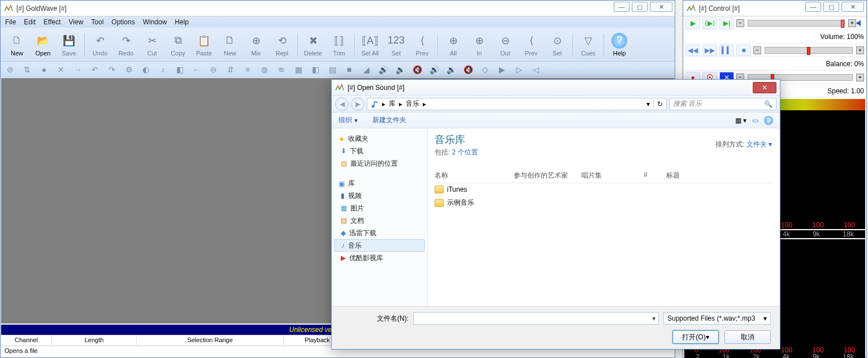  Describe the element at coordinates (679, 175) in the screenshot. I see `col-title: 标题` at that location.